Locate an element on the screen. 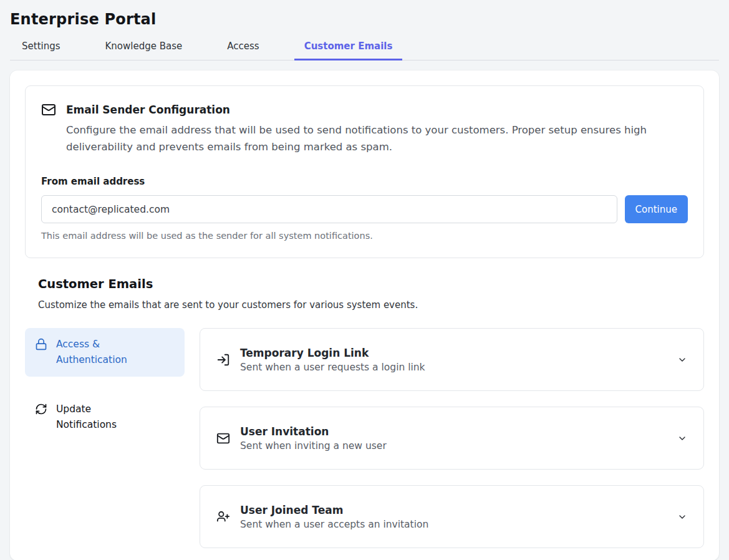  email-row-user-joined-team: User Joined Team Sent when a user accept… is located at coordinates (451, 516).